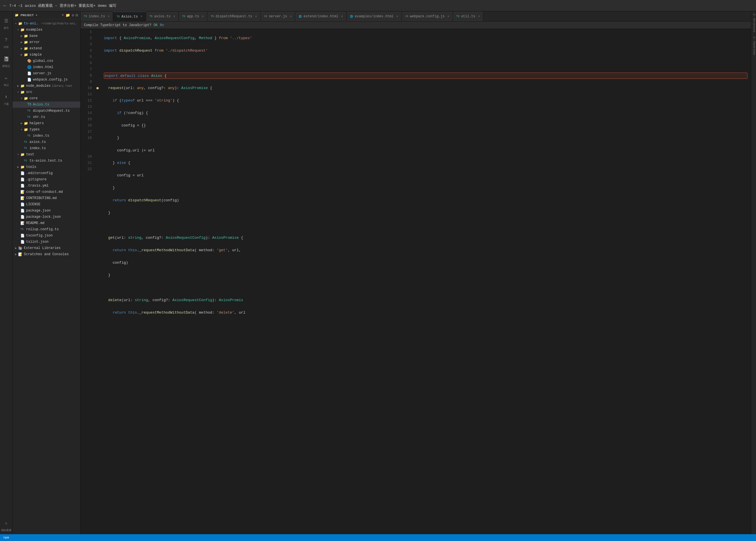 The width and height of the screenshot is (756, 541). I want to click on folder-name: helpers, so click(37, 123).